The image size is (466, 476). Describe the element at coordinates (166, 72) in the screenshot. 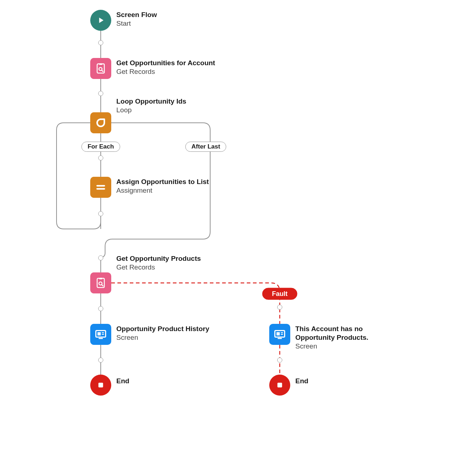

I see `get-opportunities-subtitle: Get Records` at that location.